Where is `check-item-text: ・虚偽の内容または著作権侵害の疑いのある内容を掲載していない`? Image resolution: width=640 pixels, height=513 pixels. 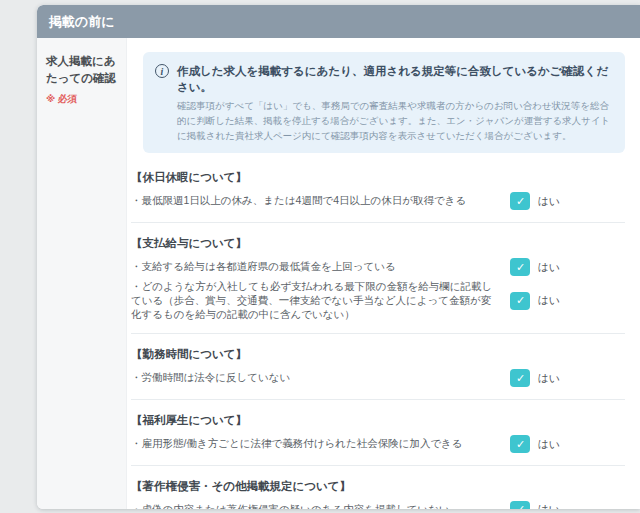 check-item-text: ・虚偽の内容または著作権侵害の疑いのある内容を掲載していない is located at coordinates (315, 506).